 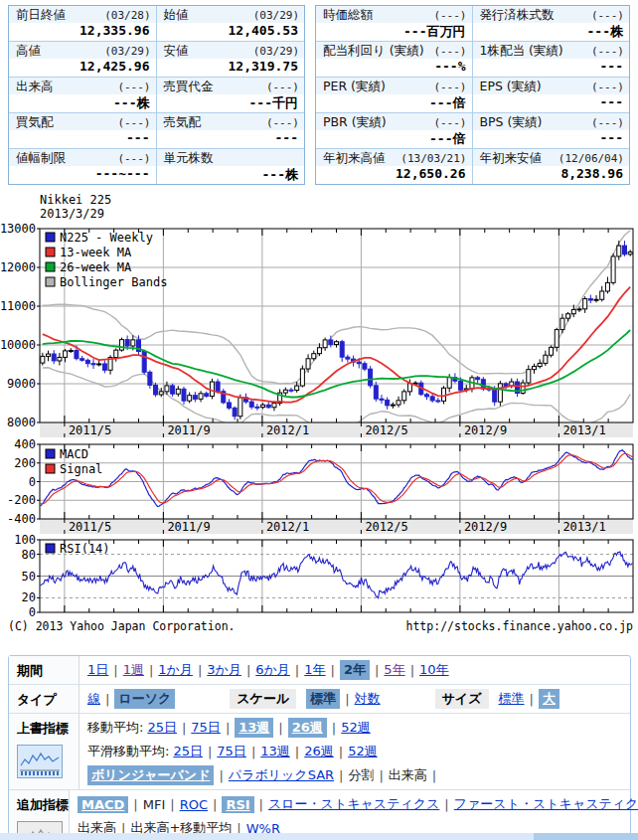 What do you see at coordinates (22, 500) in the screenshot?
I see `y-axis-label: -200` at bounding box center [22, 500].